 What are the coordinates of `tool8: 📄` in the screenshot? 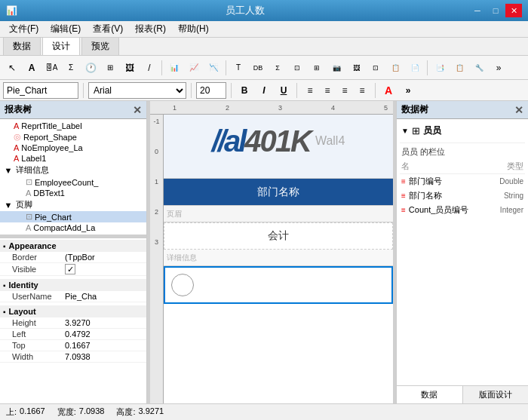 It's located at (415, 68).